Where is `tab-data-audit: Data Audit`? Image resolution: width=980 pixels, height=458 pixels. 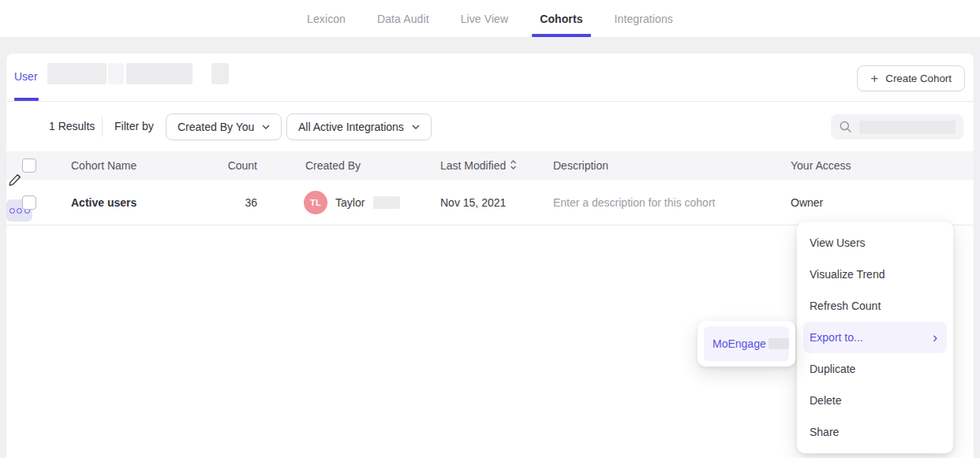
tab-data-audit: Data Audit is located at coordinates (403, 19).